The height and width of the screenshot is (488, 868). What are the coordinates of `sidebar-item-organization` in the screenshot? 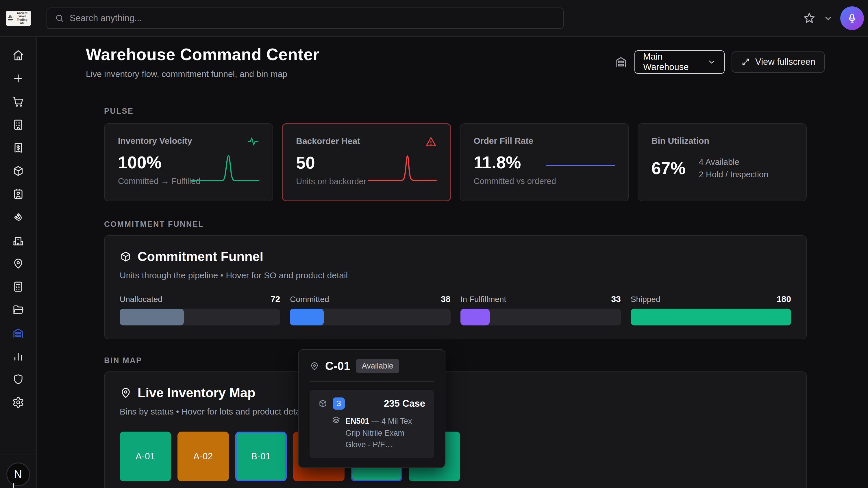 It's located at (18, 125).